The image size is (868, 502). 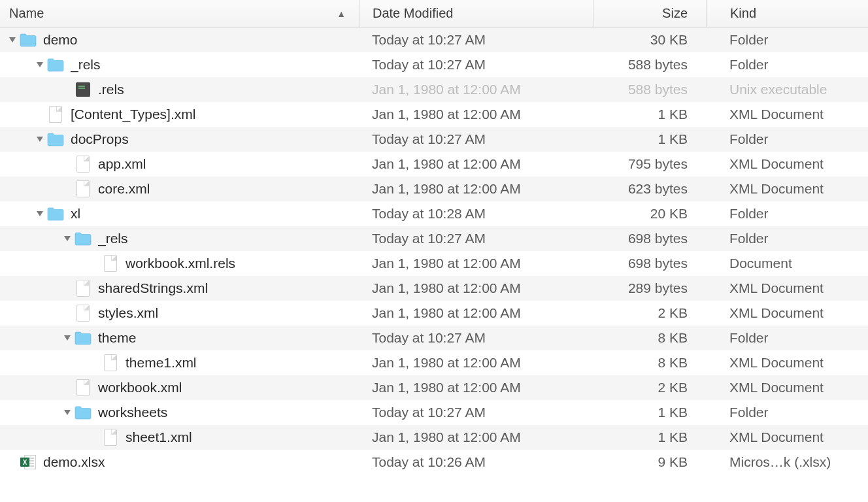 What do you see at coordinates (179, 90) in the screenshot?
I see `name-cell: .rels` at bounding box center [179, 90].